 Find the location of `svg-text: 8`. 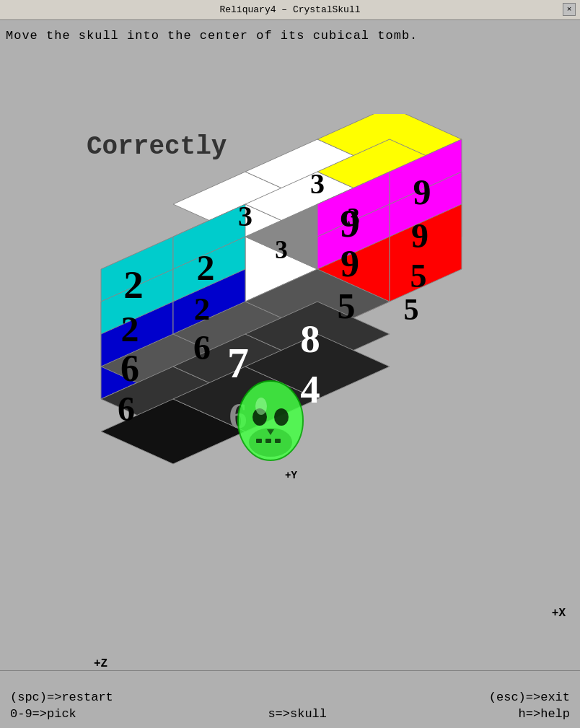

svg-text: 8 is located at coordinates (310, 339).